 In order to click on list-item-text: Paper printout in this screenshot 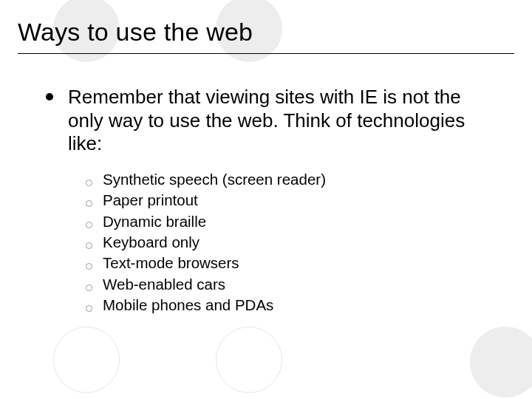, I will do `click(151, 200)`.